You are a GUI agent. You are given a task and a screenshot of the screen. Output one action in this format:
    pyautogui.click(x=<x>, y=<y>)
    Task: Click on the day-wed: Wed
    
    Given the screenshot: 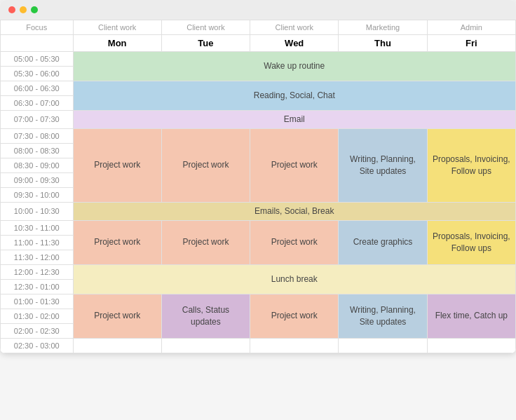 What is the action you would take?
    pyautogui.click(x=294, y=43)
    